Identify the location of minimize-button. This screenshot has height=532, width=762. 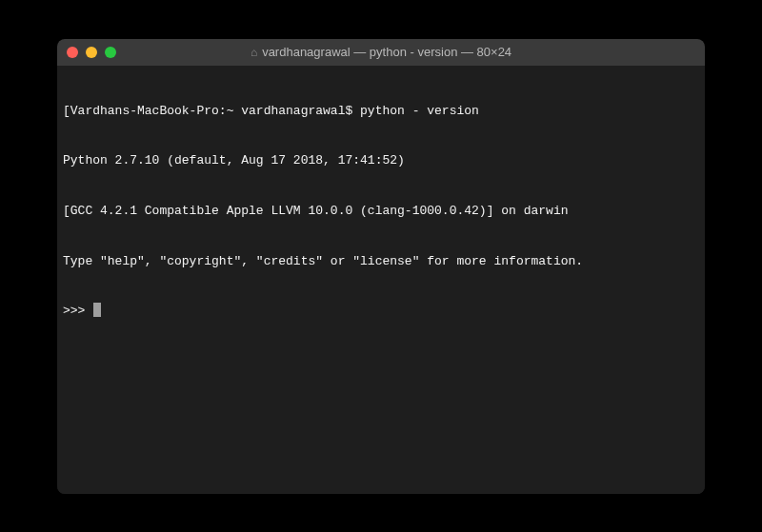
(91, 52).